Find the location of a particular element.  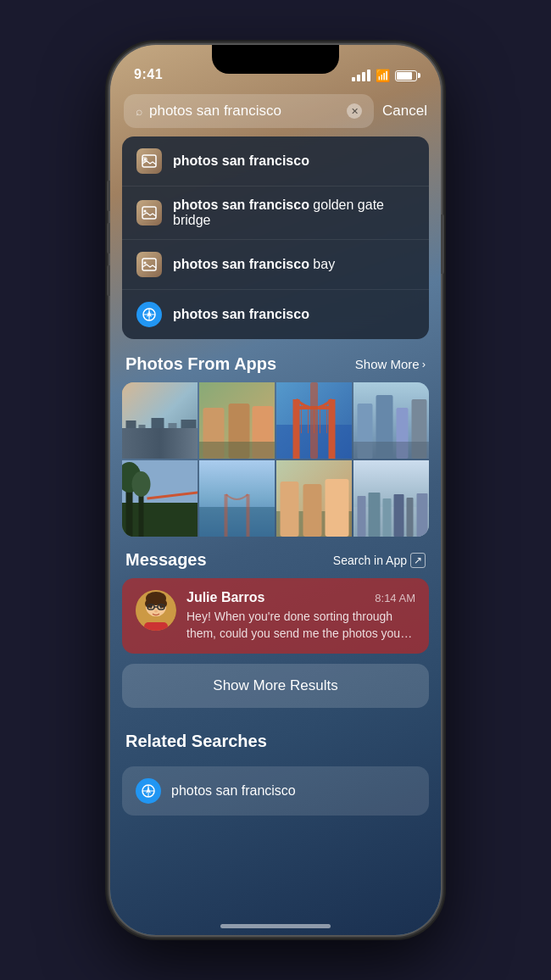

status-time: 9:41 is located at coordinates (148, 75).